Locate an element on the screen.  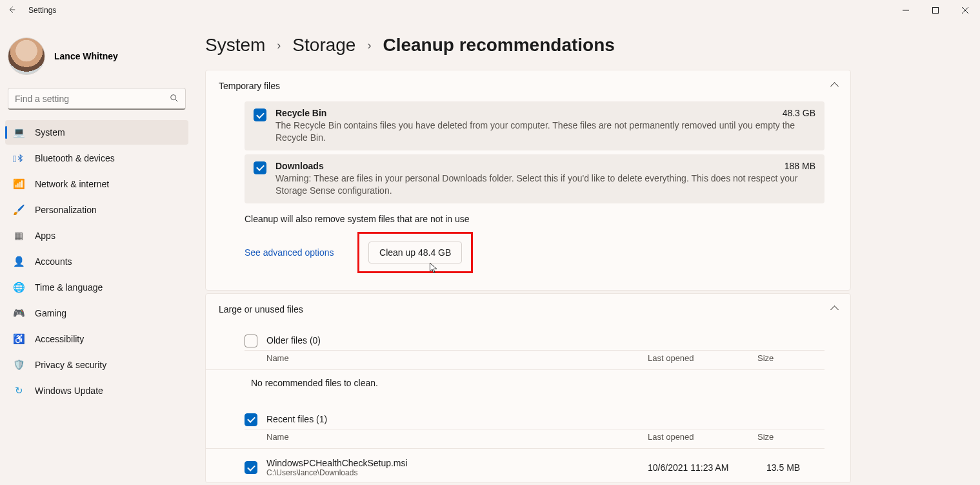
downloads-item: Downloads 188 MB Warning: These are file… is located at coordinates (534, 179).